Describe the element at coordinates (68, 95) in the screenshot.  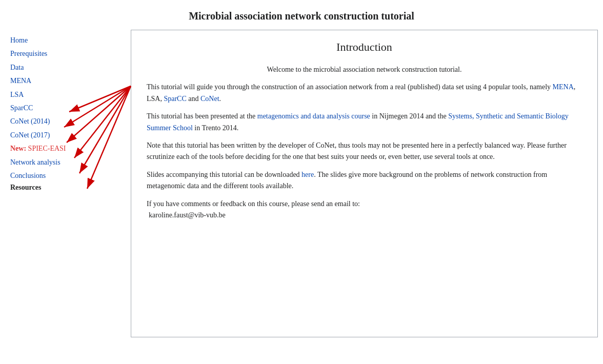
I see `sidebar-item-lsa: LSA` at that location.